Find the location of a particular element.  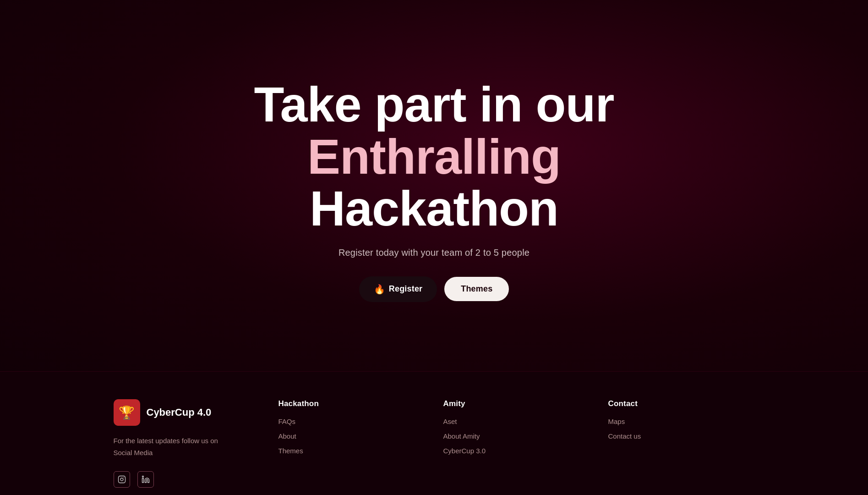

footer-hackathon-col: Hackathon FAQs About Themes is located at coordinates (352, 444).